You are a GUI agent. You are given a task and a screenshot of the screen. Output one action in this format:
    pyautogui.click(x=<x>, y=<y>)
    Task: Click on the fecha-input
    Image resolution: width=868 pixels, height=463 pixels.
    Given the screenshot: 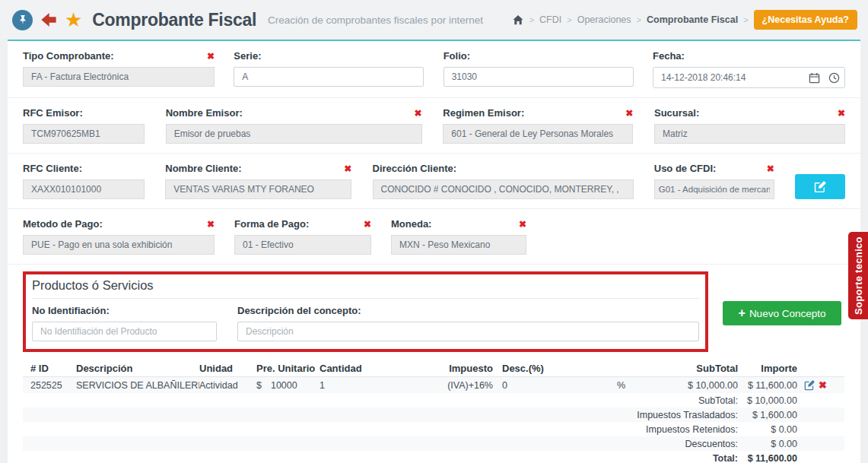 What is the action you would take?
    pyautogui.click(x=729, y=78)
    